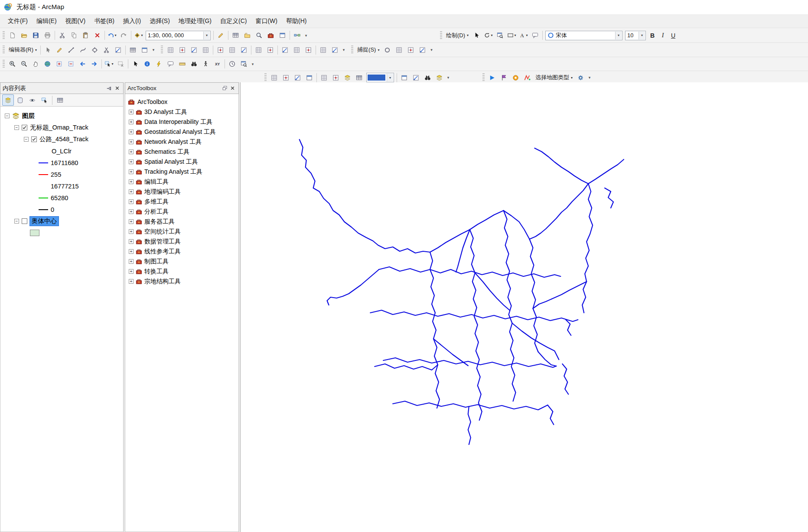 The width and height of the screenshot is (808, 532). Describe the element at coordinates (183, 122) in the screenshot. I see `toolbox-item: +Data Interoperability 工具` at that location.